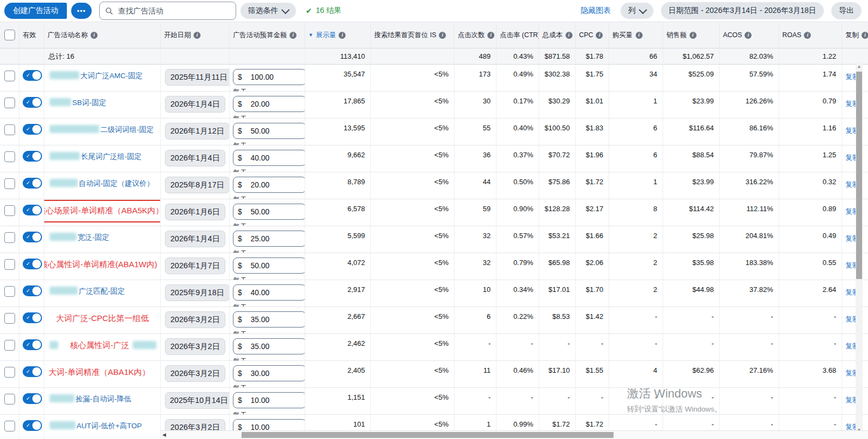 This screenshot has width=868, height=439. What do you see at coordinates (197, 293) in the screenshot?
I see `start-date-button: 2025年9月18日` at bounding box center [197, 293].